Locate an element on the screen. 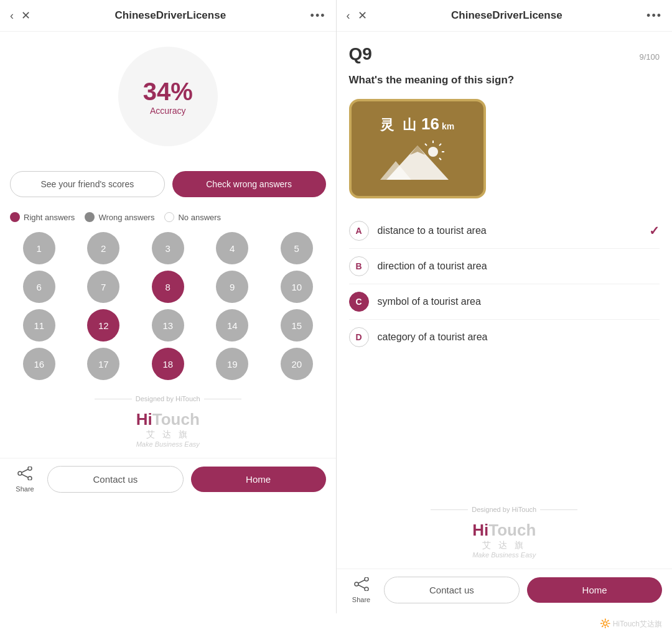  num-circle-12: 12 is located at coordinates (103, 325).